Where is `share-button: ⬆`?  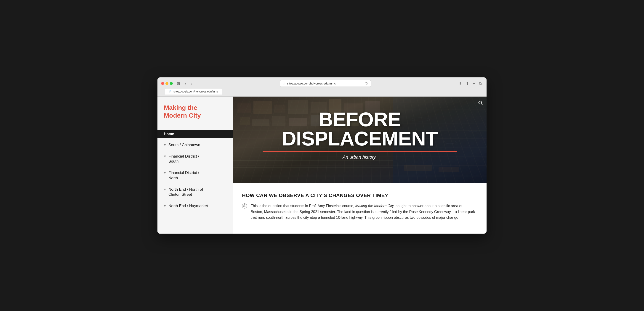 share-button: ⬆ is located at coordinates (467, 83).